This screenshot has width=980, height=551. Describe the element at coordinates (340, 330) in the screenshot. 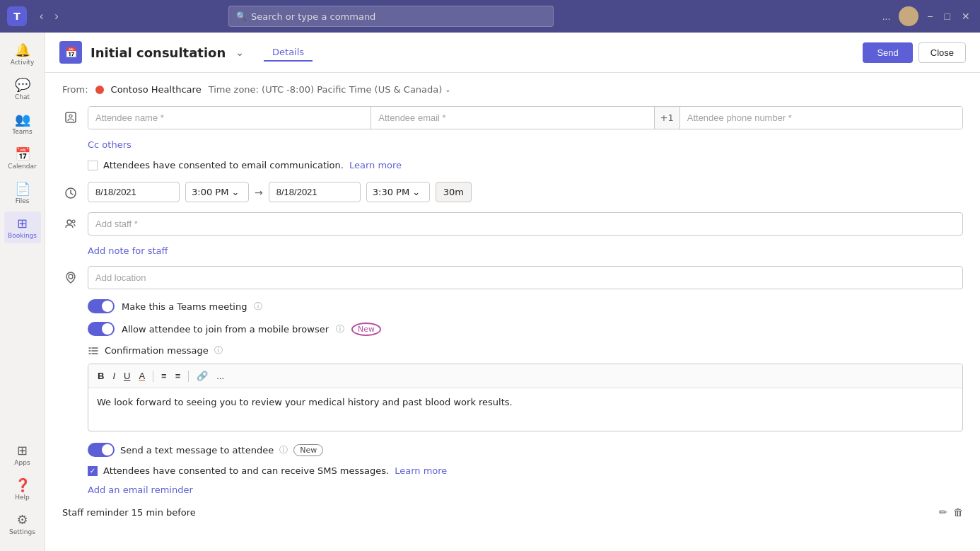

I see `mobile-browser-info-icon: ⓘ` at that location.